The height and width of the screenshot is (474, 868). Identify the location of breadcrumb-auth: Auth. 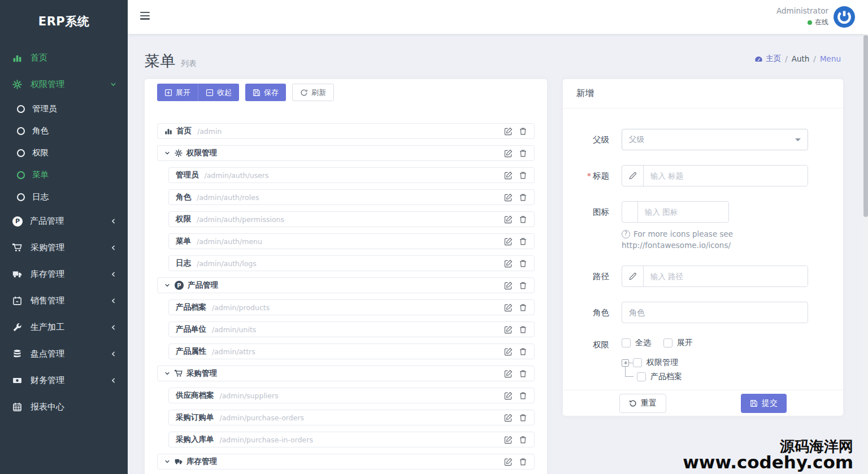
(801, 59).